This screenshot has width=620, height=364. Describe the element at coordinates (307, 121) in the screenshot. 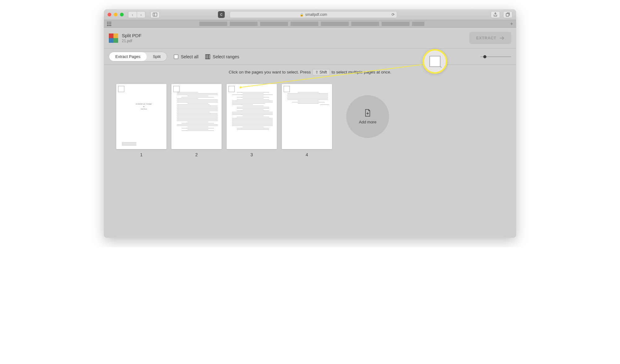

I see `page-card: 4` at that location.